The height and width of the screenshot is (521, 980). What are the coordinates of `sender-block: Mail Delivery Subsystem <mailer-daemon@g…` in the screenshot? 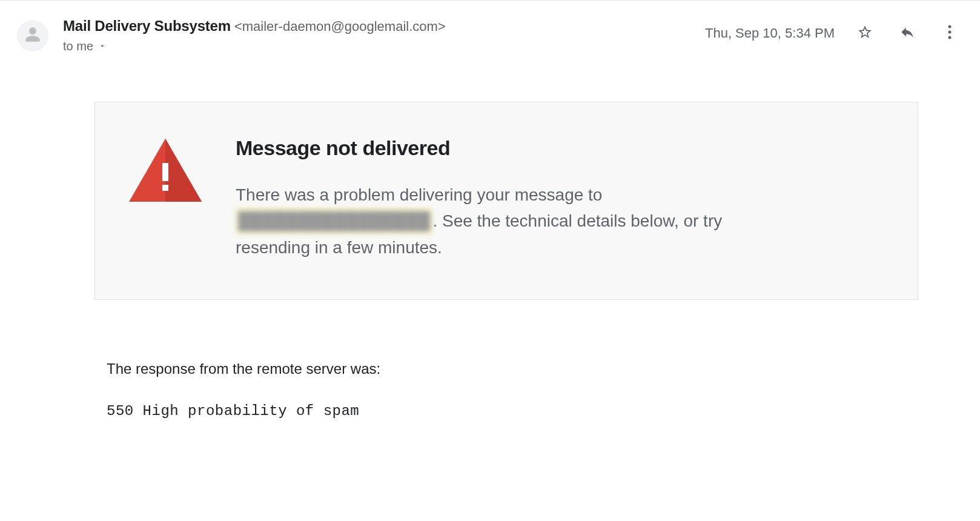 It's located at (254, 35).